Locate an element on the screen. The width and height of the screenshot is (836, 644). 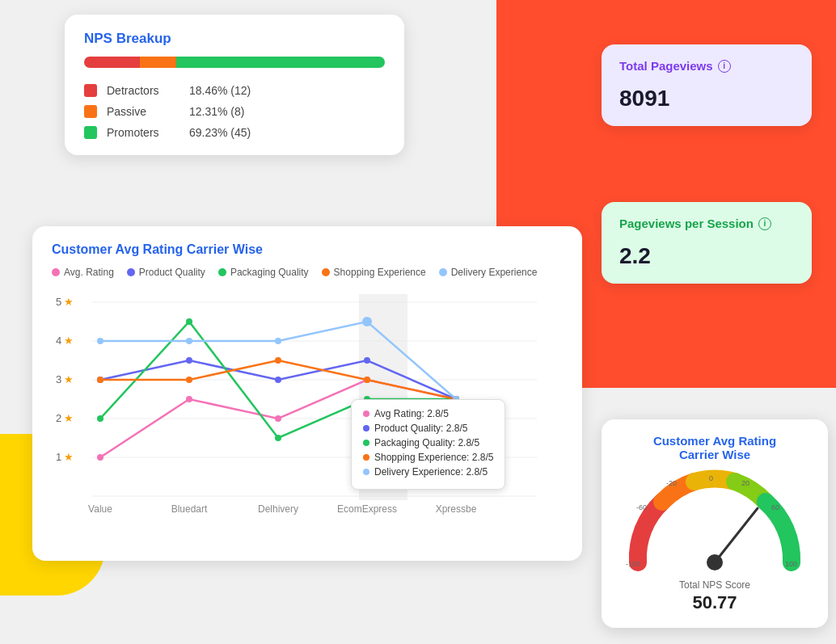
svg-text: 60 is located at coordinates (775, 507).